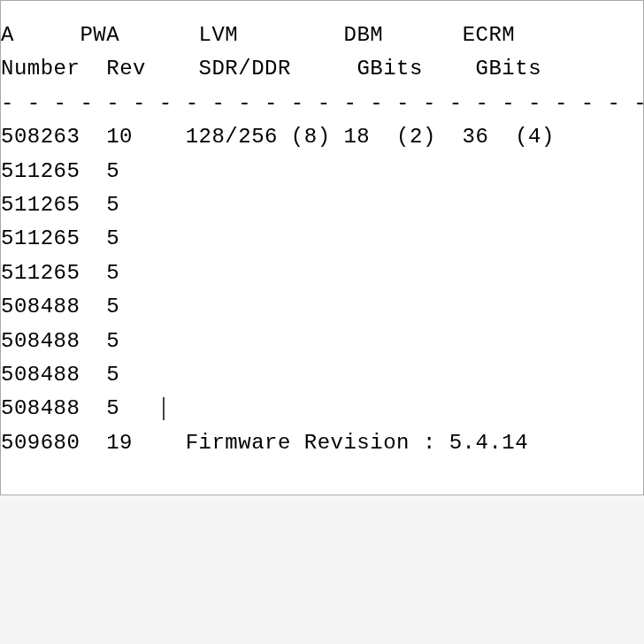 The height and width of the screenshot is (644, 644). Describe the element at coordinates (322, 35) in the screenshot. I see `header-row-1: A PWA LVM DBM ECRM` at that location.